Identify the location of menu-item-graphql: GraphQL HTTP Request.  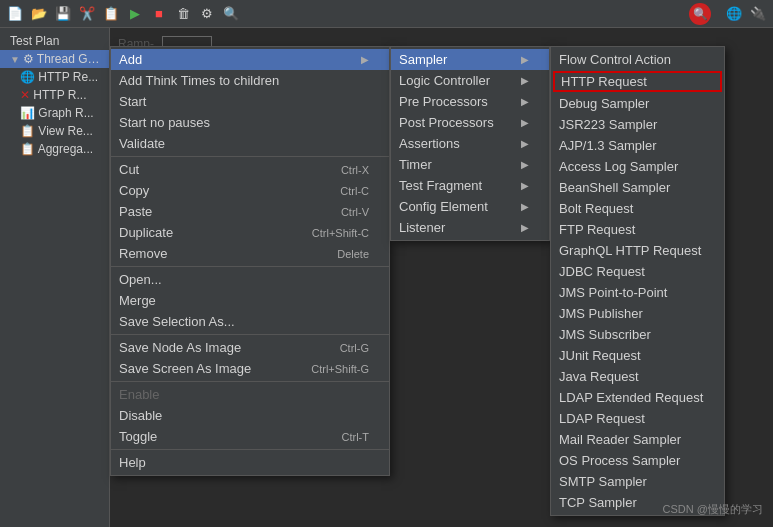
(638, 250).